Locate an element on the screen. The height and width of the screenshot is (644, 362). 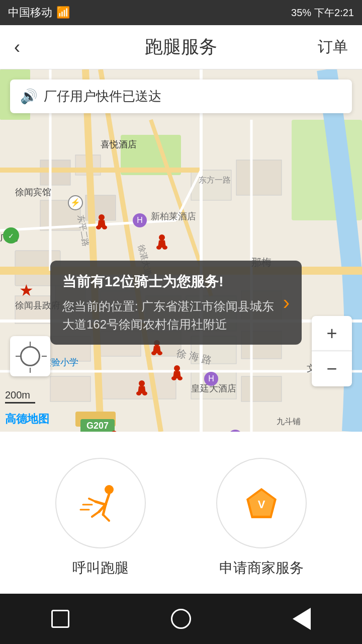
back-button: ‹ is located at coordinates (29, 47).